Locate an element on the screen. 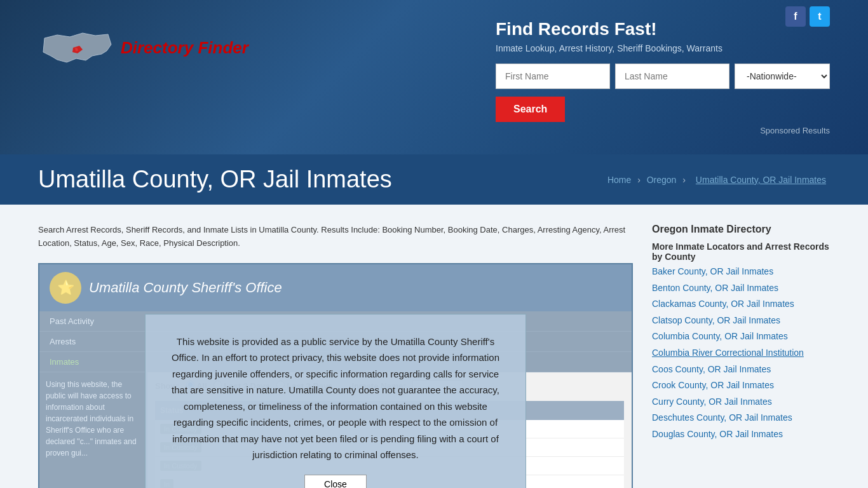 This screenshot has height=488, width=868. find-records-heading: Find Records Fast! is located at coordinates (663, 29).